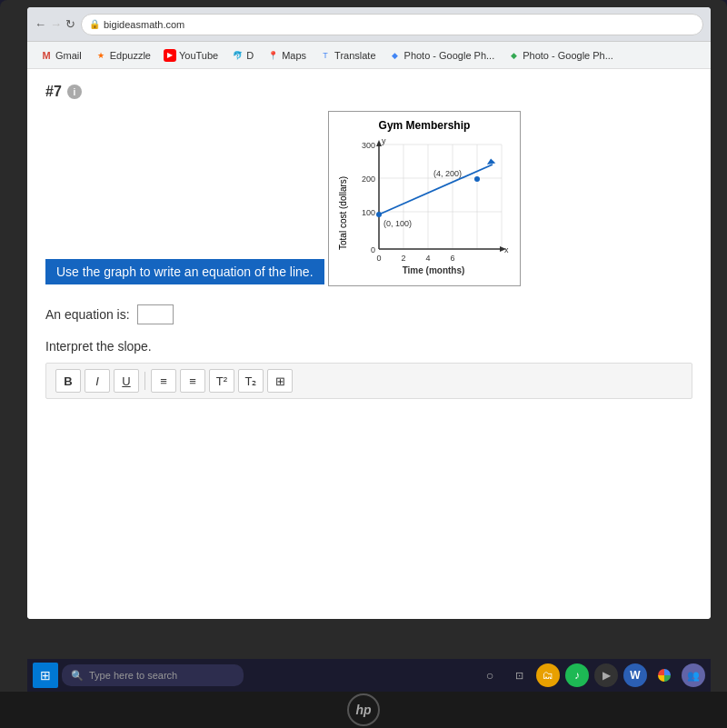 The height and width of the screenshot is (728, 727). I want to click on bookmark-gmail: M Gmail, so click(61, 55).